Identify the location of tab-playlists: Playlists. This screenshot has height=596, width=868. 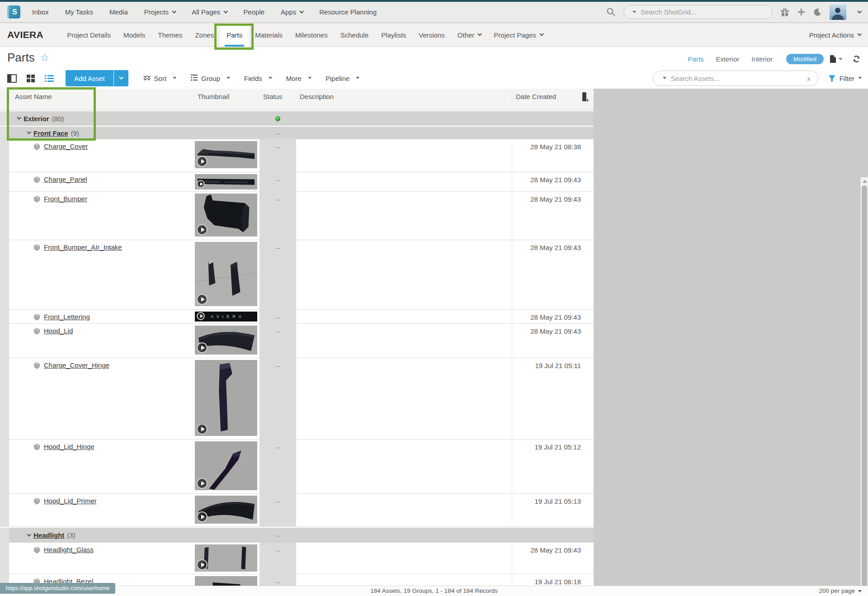
(393, 35).